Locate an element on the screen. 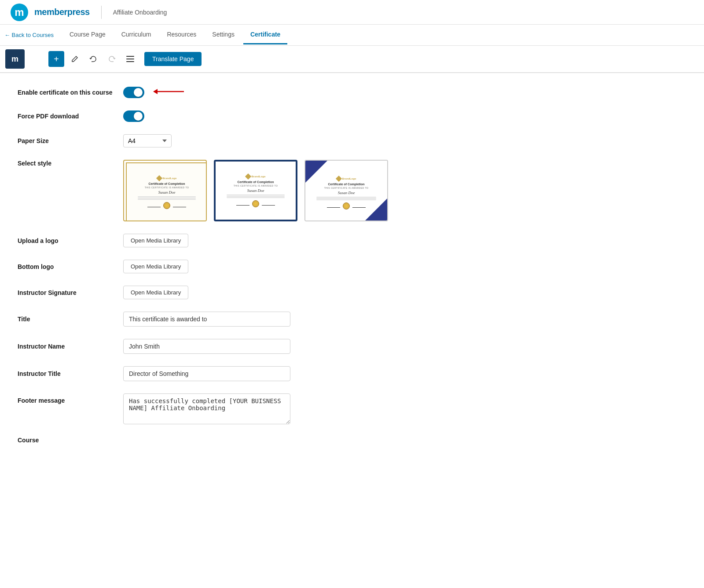 The width and height of the screenshot is (704, 588). annotation-arrow is located at coordinates (171, 92).